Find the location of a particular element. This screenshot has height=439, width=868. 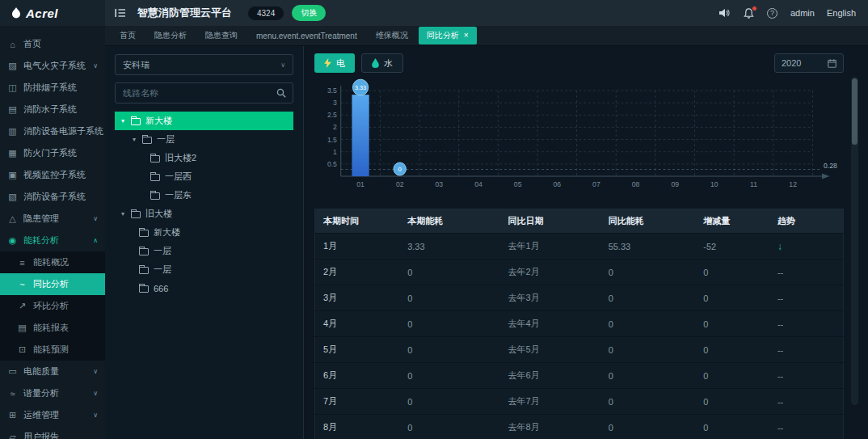

tab-维保概况: 维保概况 is located at coordinates (392, 36).